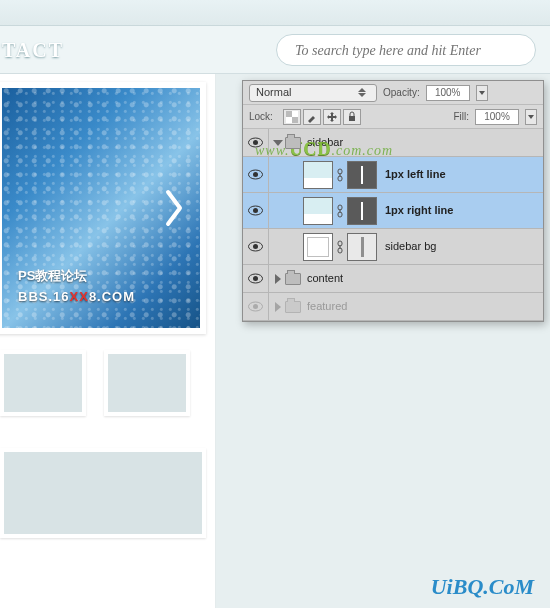  Describe the element at coordinates (175, 208) in the screenshot. I see `slider-next-button` at that location.